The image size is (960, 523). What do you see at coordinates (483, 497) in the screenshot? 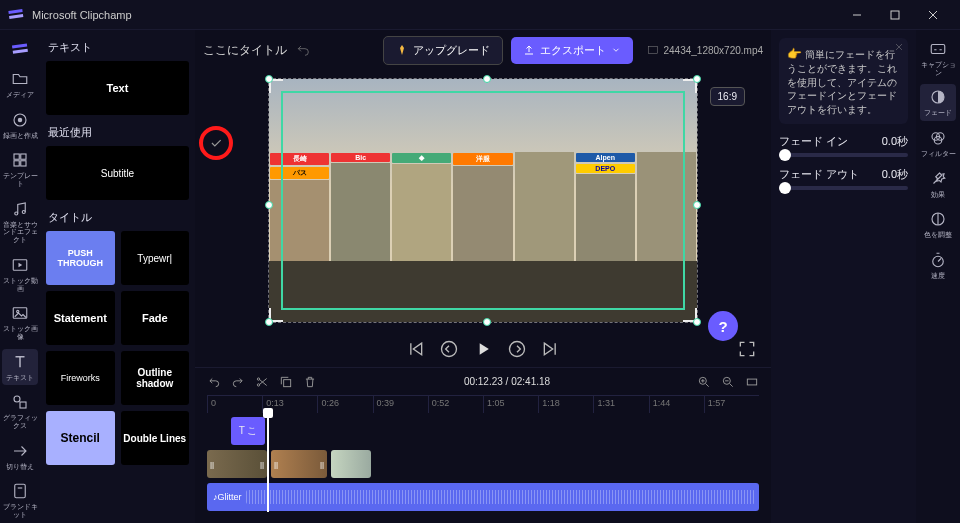
I see `audio-clip: ♪ Glitter` at bounding box center [483, 497].